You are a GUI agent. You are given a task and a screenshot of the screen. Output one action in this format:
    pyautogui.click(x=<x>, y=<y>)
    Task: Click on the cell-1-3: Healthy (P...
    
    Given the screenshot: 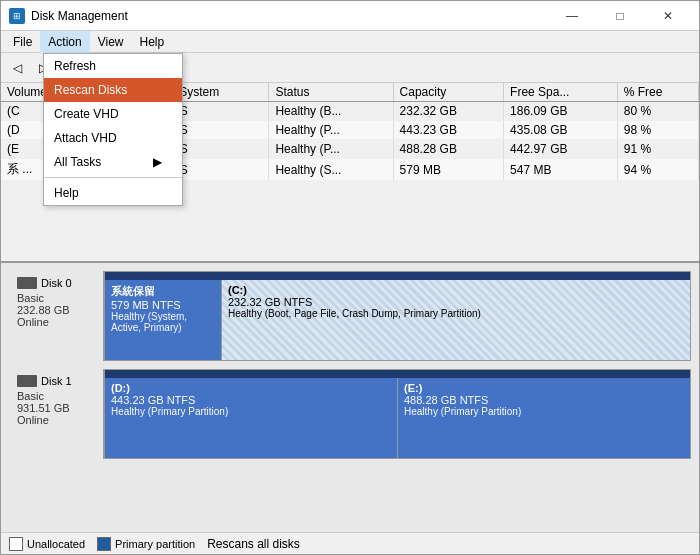 What is the action you would take?
    pyautogui.click(x=331, y=130)
    